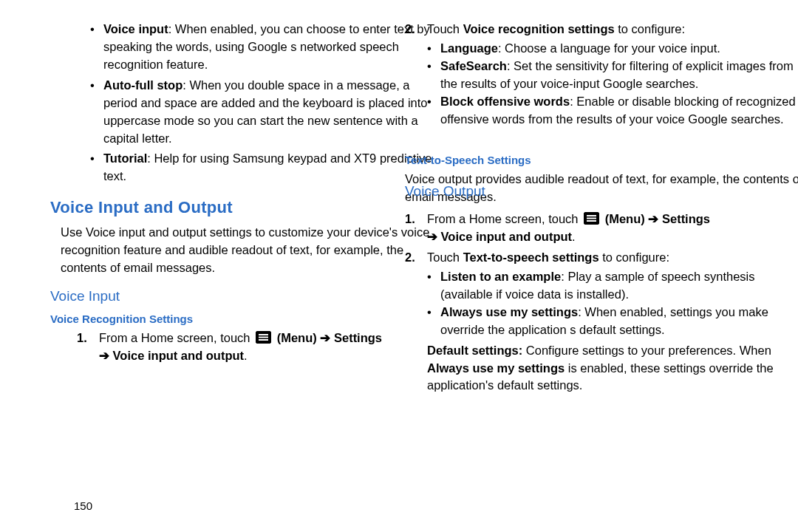  I want to click on bullet-auto-full-stop: Auto-full stop: When you double space in…, so click(262, 112).